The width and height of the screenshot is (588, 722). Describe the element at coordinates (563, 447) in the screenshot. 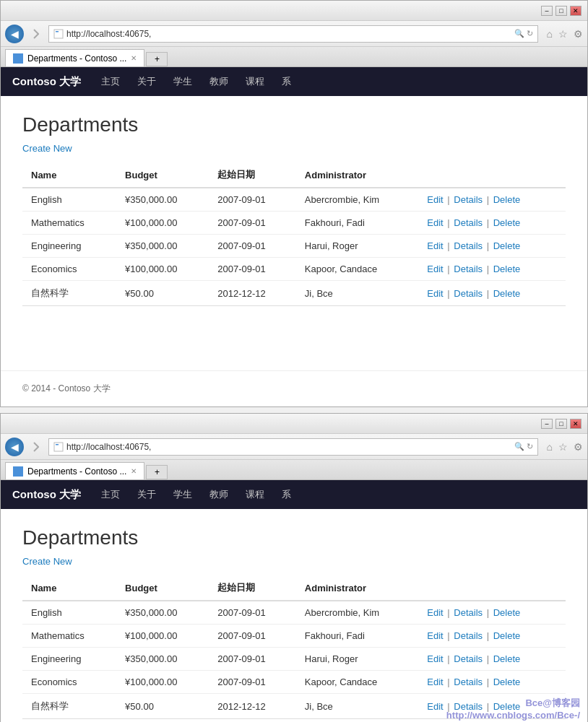

I see `favorites-icon-2: ☆` at that location.